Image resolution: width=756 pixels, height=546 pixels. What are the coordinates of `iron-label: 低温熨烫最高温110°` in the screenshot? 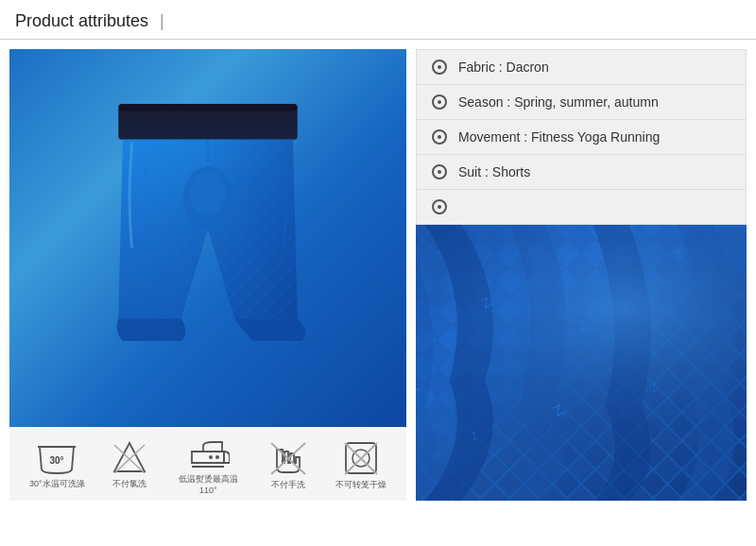 It's located at (208, 484).